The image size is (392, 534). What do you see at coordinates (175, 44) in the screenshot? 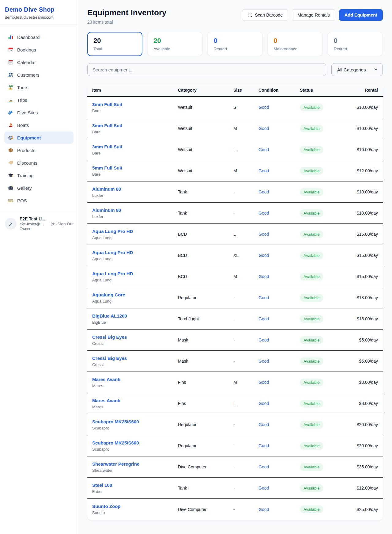
I see `stat-card-available: 20 Available` at bounding box center [175, 44].